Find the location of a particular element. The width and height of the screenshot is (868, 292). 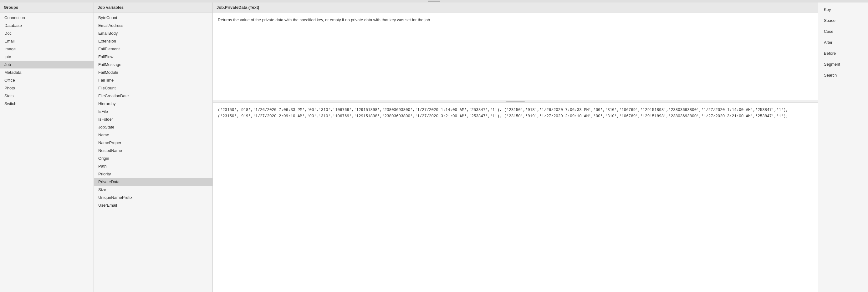

groups-item-email: Email is located at coordinates (47, 41).